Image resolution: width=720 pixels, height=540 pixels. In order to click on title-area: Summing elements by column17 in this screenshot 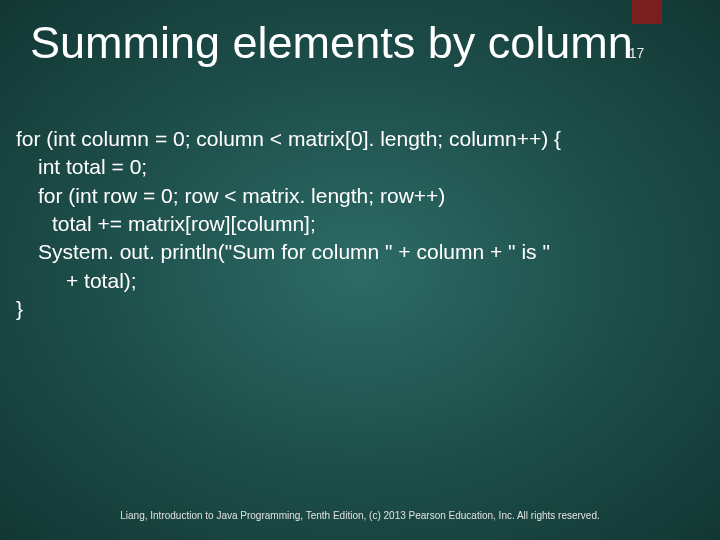, I will do `click(365, 43)`.